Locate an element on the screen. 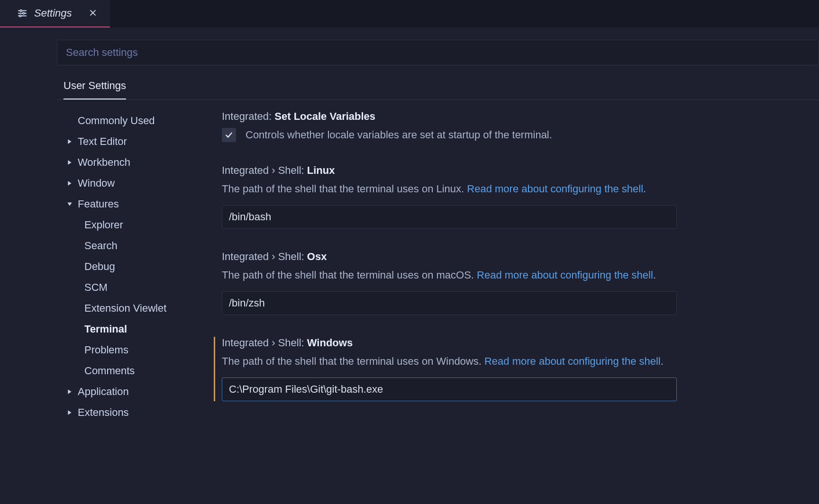 The image size is (819, 504). tree-item-label: Features is located at coordinates (99, 204).